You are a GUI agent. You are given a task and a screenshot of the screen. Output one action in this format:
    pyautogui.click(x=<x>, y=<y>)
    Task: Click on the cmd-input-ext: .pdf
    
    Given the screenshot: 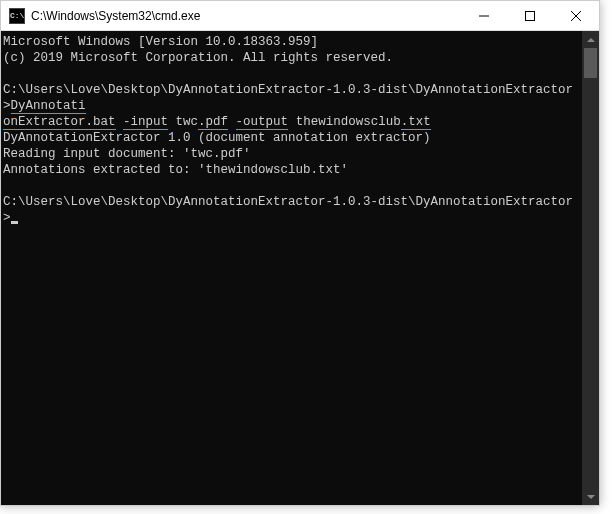 What is the action you would take?
    pyautogui.click(x=213, y=122)
    